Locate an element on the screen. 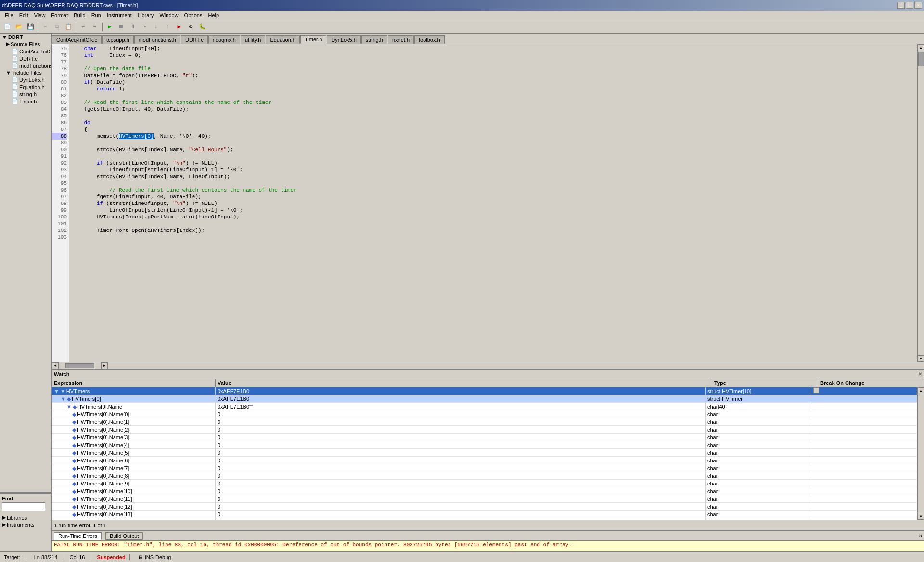  tab-tcpsupp: tcpsupp.h is located at coordinates (118, 39).